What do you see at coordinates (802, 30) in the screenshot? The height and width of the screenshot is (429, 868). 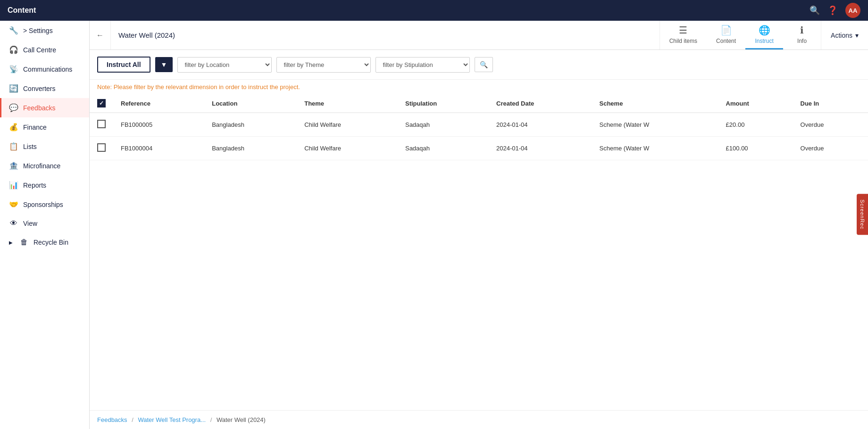 I see `info-icon: ℹ` at bounding box center [802, 30].